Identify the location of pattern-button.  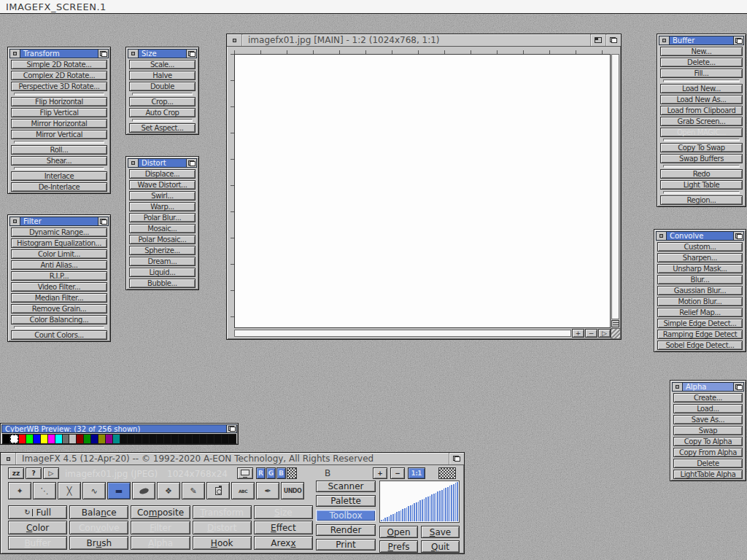
(447, 473).